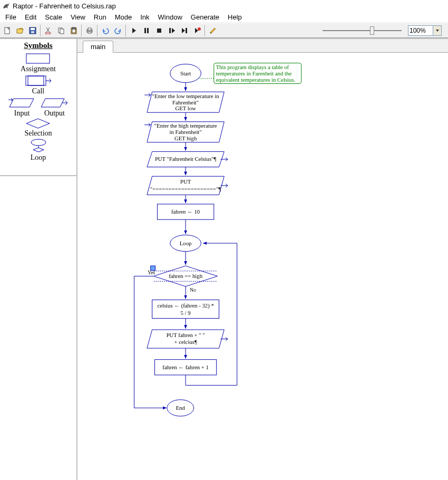 The height and width of the screenshot is (480, 448). What do you see at coordinates (186, 108) in the screenshot?
I see `flow-text: GET low` at bounding box center [186, 108].